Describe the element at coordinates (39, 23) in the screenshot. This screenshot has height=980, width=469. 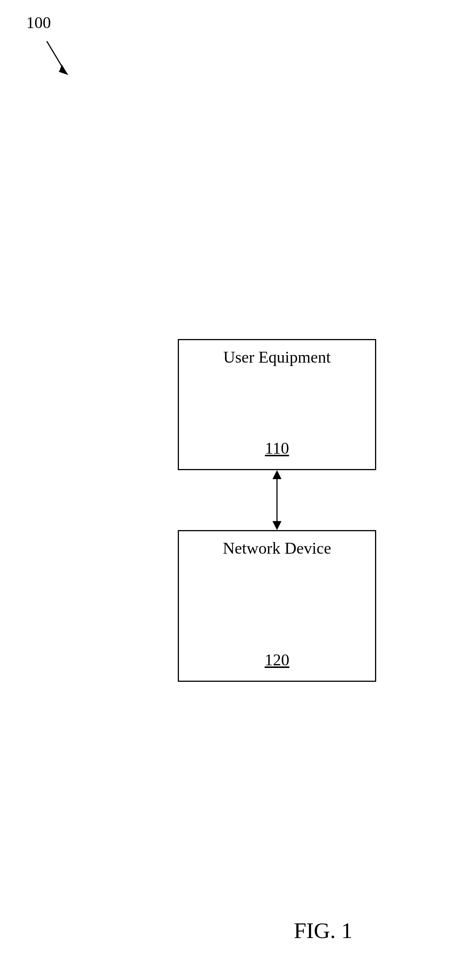
I see `reference-label-100: 100` at that location.